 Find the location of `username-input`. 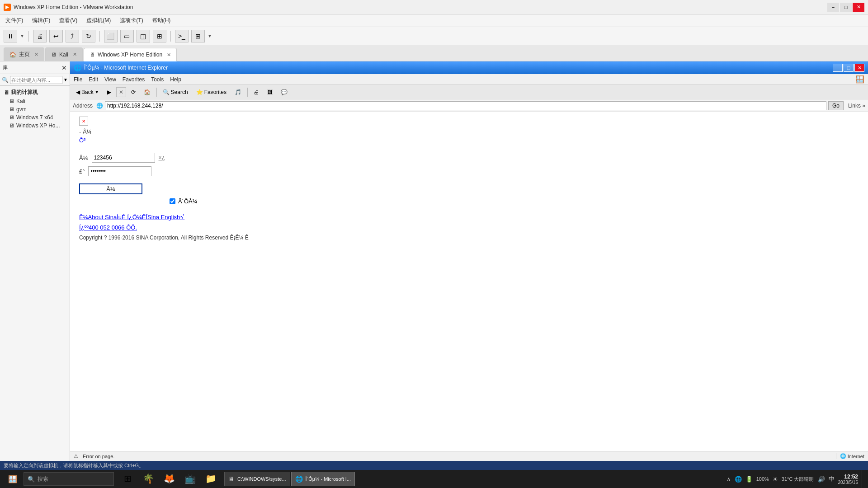

username-input is located at coordinates (123, 158).